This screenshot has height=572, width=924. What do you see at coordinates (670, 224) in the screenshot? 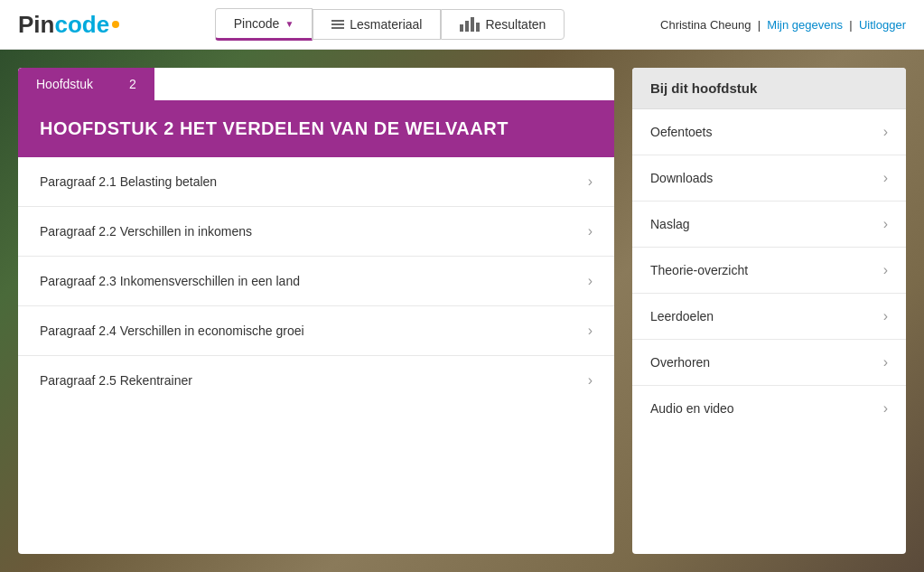
I see `sidebar-label-naslag: Naslag` at bounding box center [670, 224].